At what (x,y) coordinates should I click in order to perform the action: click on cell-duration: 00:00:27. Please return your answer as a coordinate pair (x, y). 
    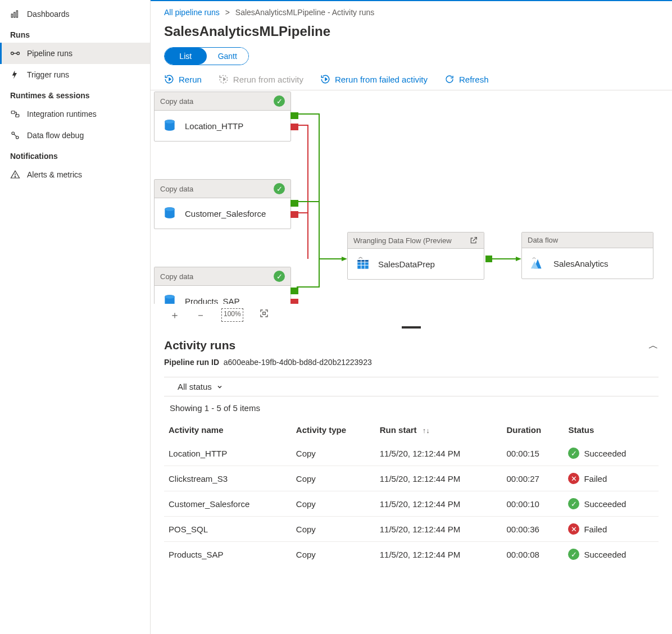
    Looking at the image, I should click on (533, 478).